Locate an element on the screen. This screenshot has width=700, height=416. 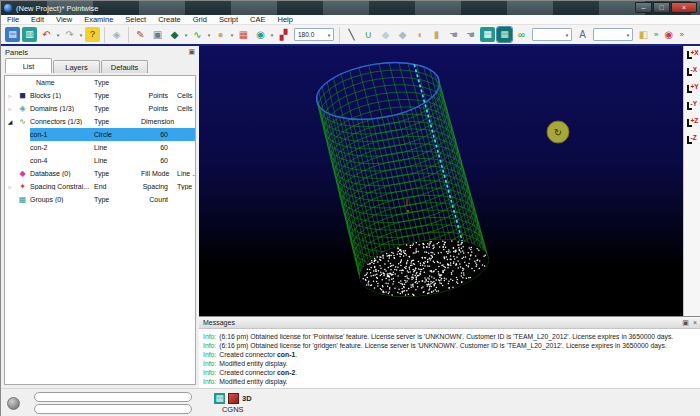
tree-row-value2: Line ... is located at coordinates (182, 174).